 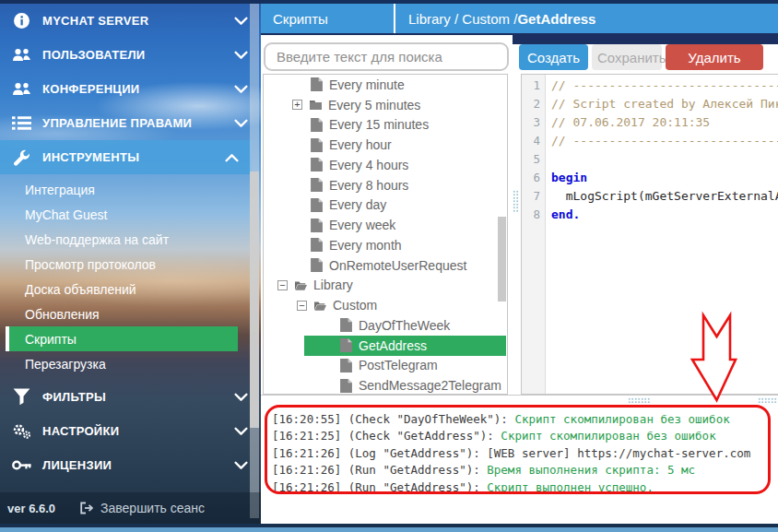 I want to click on tree-item: Every 15 minutes, so click(x=385, y=125).